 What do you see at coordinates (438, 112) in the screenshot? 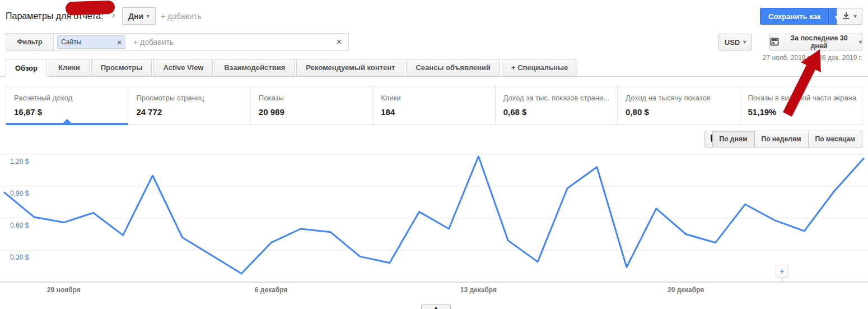
I see `card-value: 184` at bounding box center [438, 112].